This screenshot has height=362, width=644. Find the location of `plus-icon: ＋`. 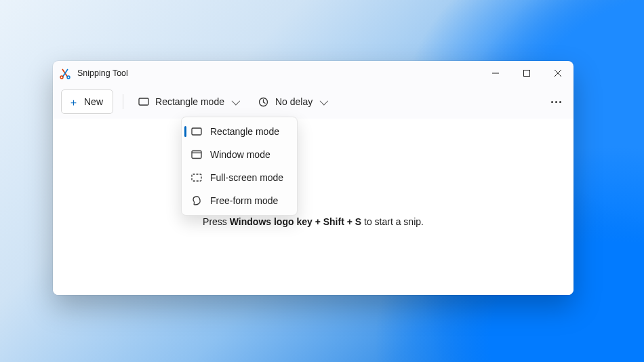

plus-icon: ＋ is located at coordinates (73, 102).